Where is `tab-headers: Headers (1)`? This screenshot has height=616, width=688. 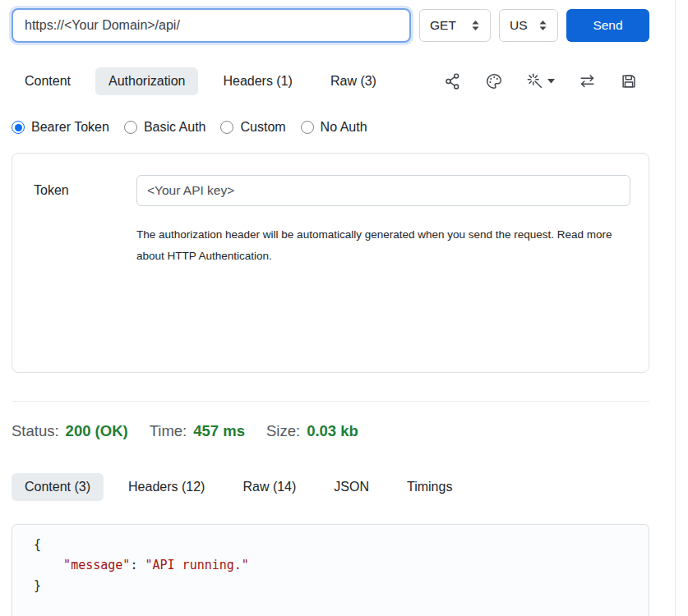 tab-headers: Headers (1) is located at coordinates (257, 81).